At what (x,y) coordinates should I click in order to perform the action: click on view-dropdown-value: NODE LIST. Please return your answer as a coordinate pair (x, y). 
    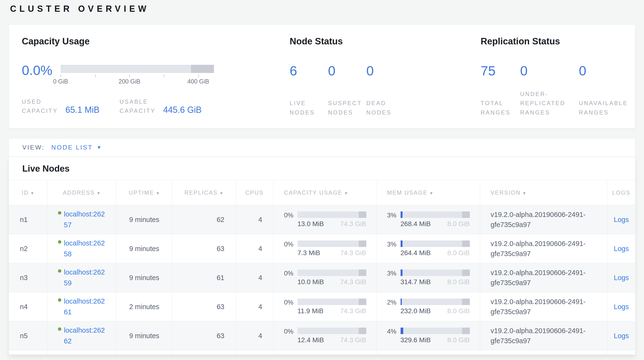
    Looking at the image, I should click on (72, 147).